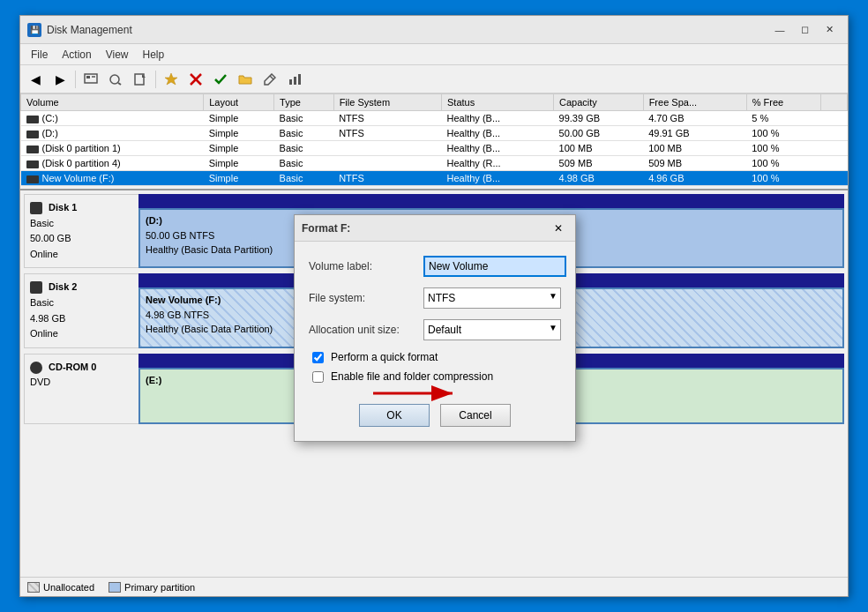 The image size is (868, 612). I want to click on window-title: Disk Management, so click(408, 30).